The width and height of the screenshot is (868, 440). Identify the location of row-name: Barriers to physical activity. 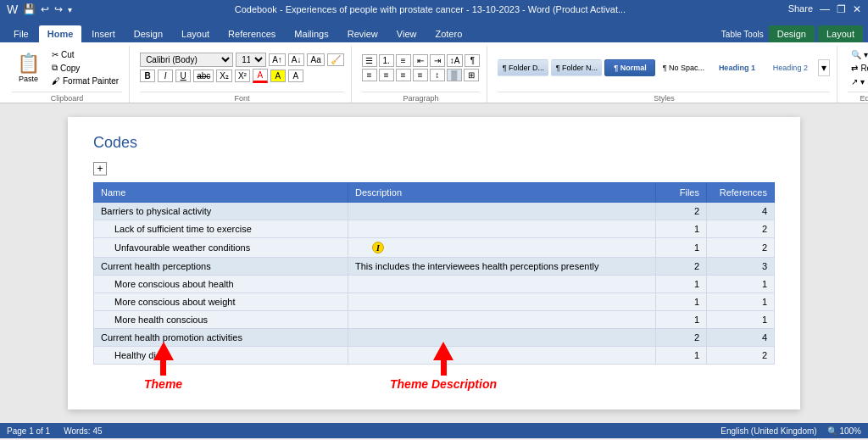
(221, 212).